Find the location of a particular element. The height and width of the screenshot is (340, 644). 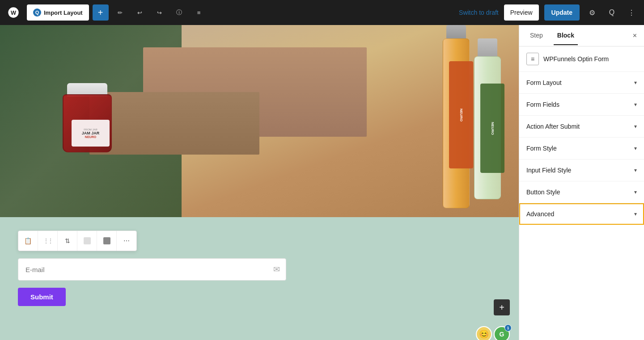

add-new-block-button: + is located at coordinates (502, 307).